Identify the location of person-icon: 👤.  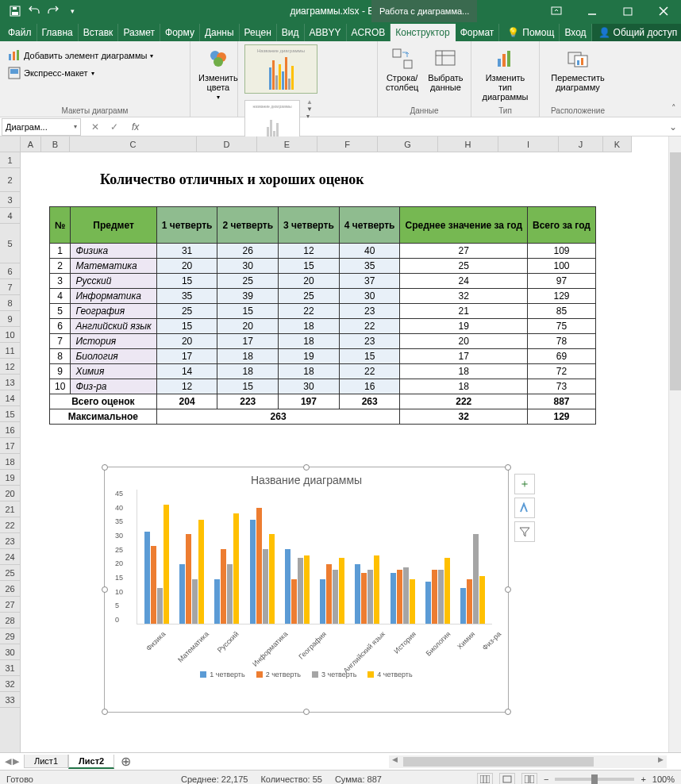
(605, 33).